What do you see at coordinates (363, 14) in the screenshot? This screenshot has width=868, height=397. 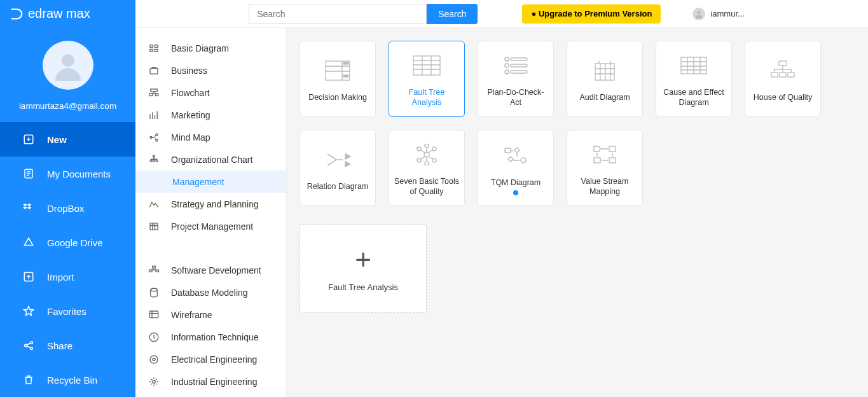 I see `search-wrap: Search` at bounding box center [363, 14].